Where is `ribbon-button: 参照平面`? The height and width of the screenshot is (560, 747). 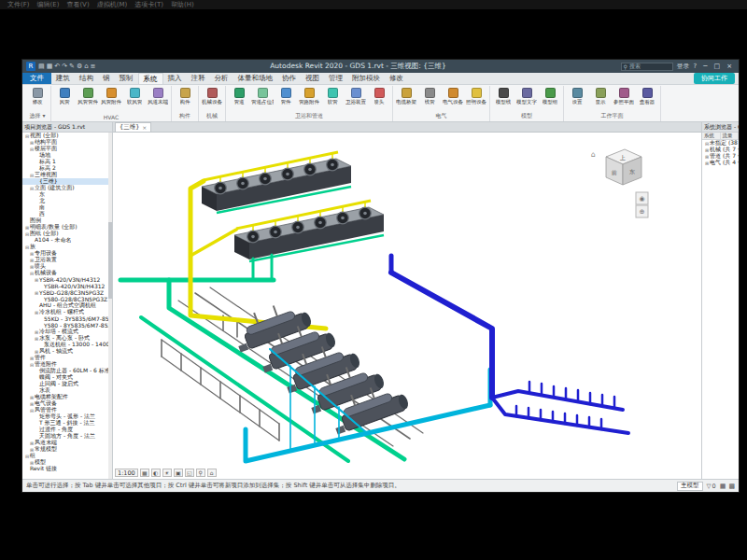
ribbon-button: 参照平面 is located at coordinates (624, 95).